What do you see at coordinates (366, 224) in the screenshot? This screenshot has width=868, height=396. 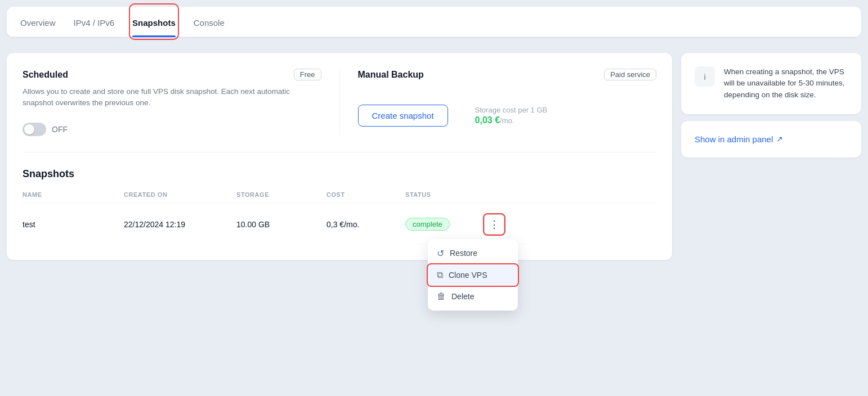 I see `row-cost: 0,3 €/mo.` at bounding box center [366, 224].